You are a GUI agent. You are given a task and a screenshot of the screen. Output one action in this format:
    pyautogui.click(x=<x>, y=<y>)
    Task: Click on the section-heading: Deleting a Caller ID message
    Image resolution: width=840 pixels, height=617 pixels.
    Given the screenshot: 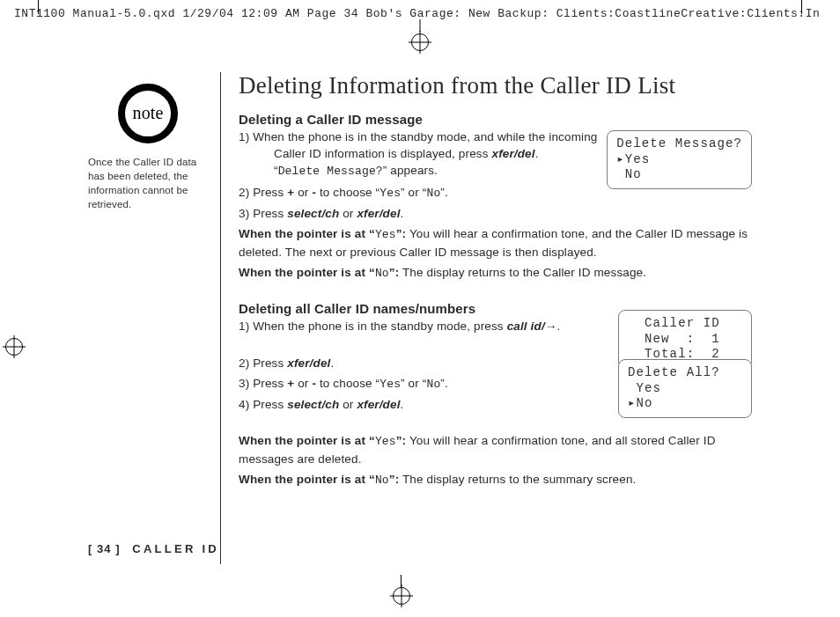 What is the action you would take?
    pyautogui.click(x=495, y=120)
    